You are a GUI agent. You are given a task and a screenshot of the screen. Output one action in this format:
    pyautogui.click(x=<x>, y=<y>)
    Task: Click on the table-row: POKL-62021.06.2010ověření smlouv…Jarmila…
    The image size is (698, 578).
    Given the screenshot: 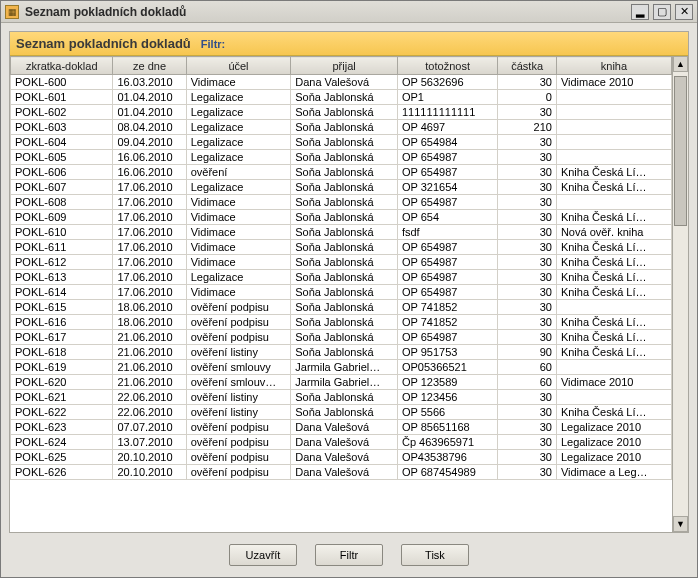 What is the action you would take?
    pyautogui.click(x=342, y=382)
    